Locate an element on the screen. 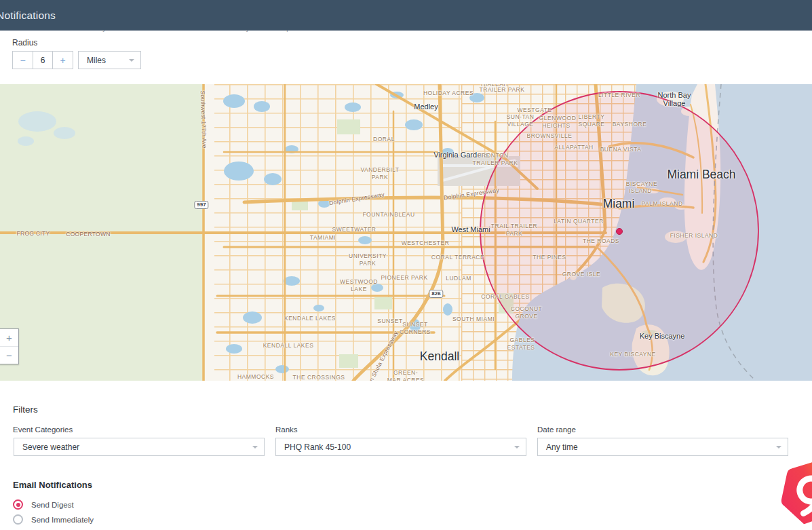  ranks-label: Ranks is located at coordinates (286, 430).